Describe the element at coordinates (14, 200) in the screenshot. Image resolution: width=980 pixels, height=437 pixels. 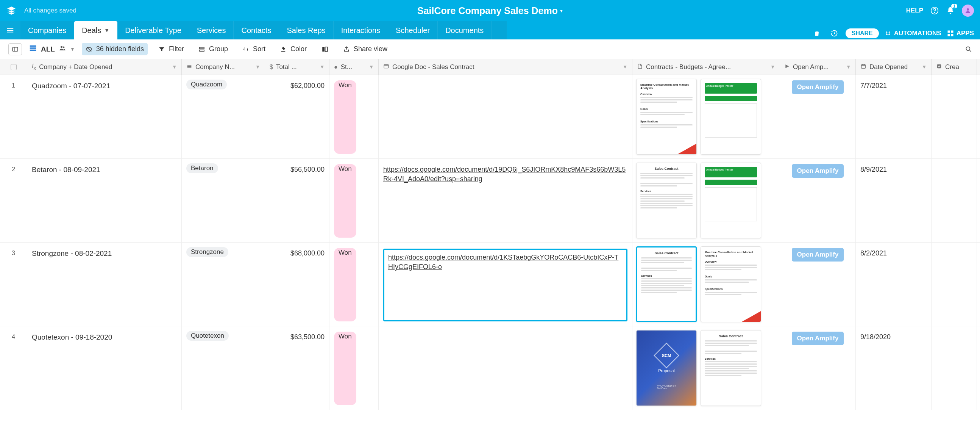
I see `row-number-cell: 2` at that location.